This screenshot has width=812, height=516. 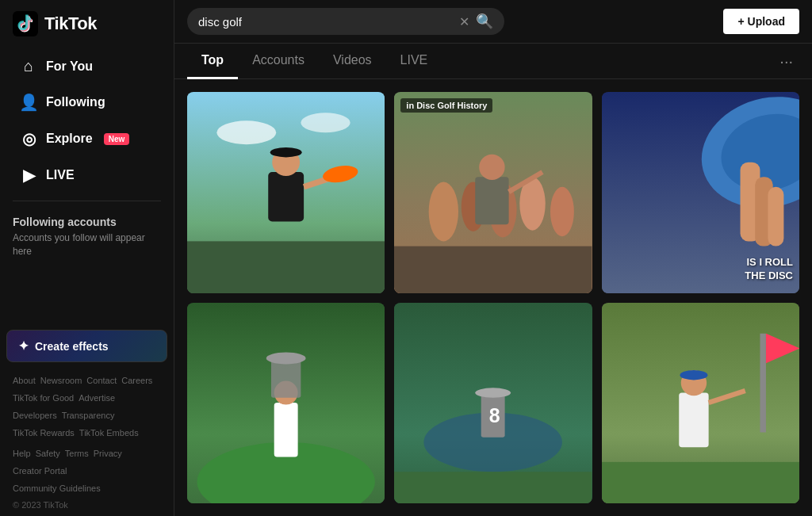 What do you see at coordinates (48, 453) in the screenshot?
I see `footer-link-safety: Safety` at bounding box center [48, 453].